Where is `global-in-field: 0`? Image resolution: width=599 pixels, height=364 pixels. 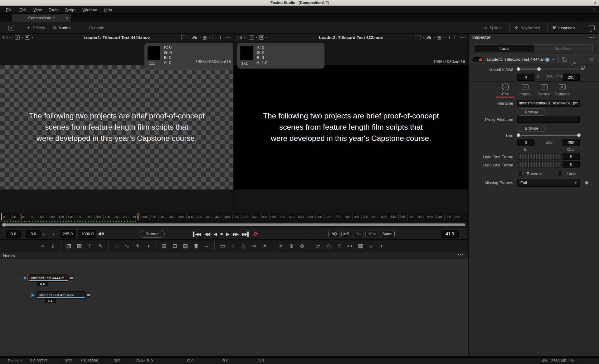
global-in-field: 0 is located at coordinates (526, 77).